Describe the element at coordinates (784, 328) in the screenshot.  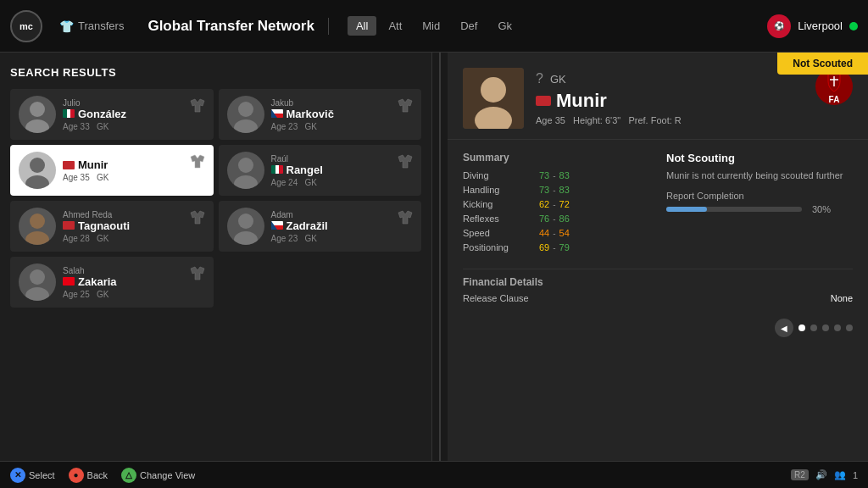
I see `prev-arrow: ◀` at that location.